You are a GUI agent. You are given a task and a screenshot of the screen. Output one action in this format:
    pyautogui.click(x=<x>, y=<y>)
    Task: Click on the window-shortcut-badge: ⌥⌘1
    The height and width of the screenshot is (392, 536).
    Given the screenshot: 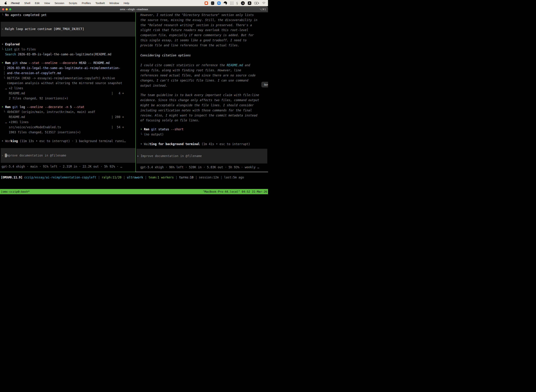 What is the action you would take?
    pyautogui.click(x=263, y=9)
    